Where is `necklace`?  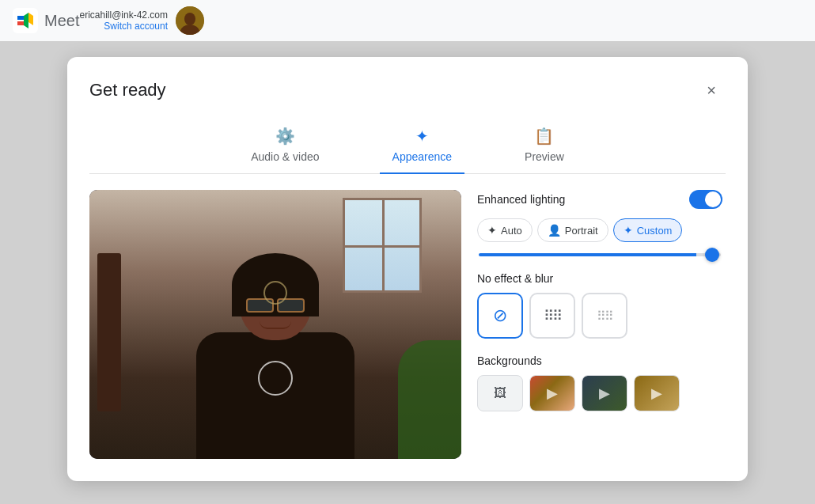 necklace is located at coordinates (275, 293).